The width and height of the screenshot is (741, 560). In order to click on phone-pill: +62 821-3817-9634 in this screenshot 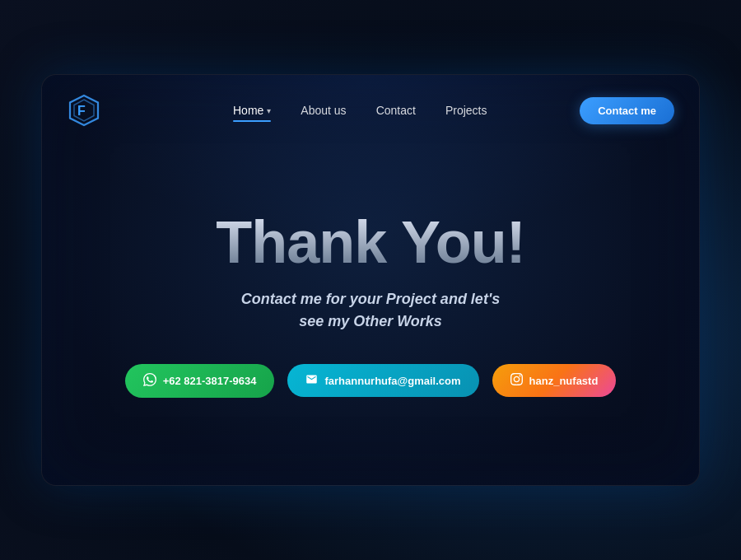, I will do `click(200, 380)`.